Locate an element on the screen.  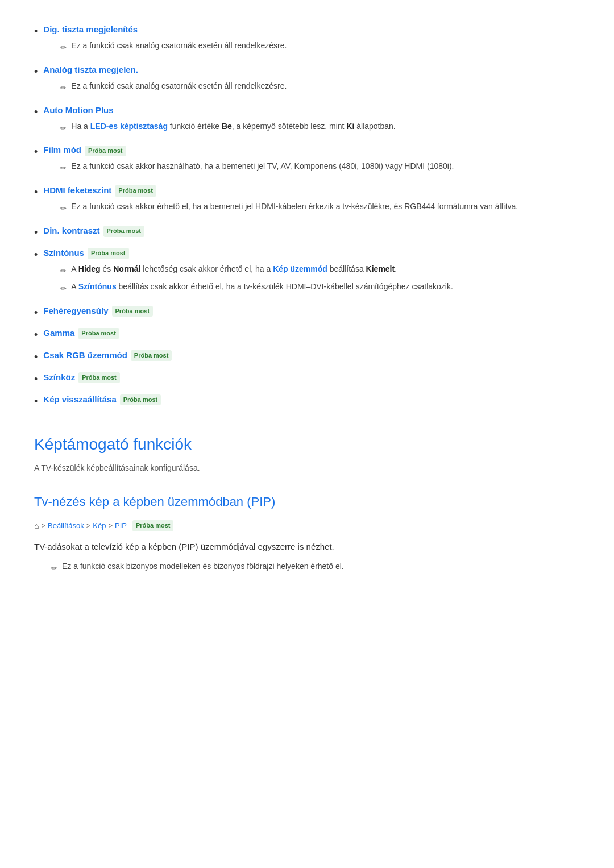
section2-main-text: TV-adásokat a televízió kép a képben (PI… is located at coordinates (307, 547).